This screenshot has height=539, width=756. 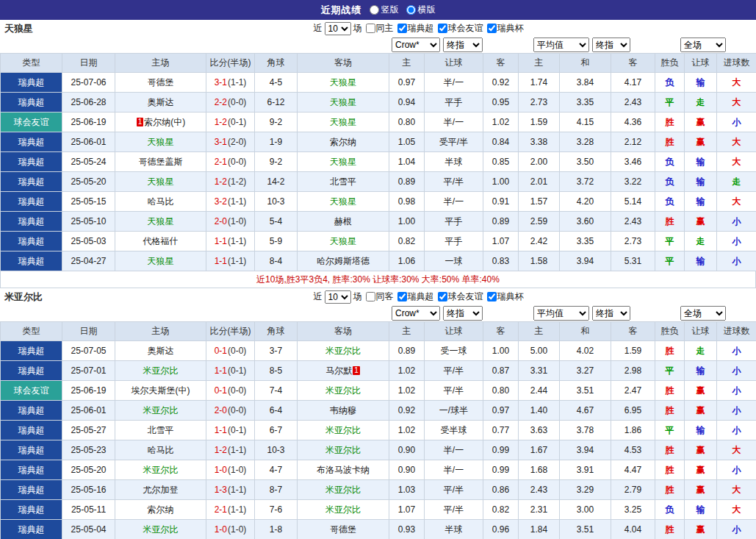 I want to click on away-team-cell: 哈尔姆斯塔德, so click(x=344, y=262).